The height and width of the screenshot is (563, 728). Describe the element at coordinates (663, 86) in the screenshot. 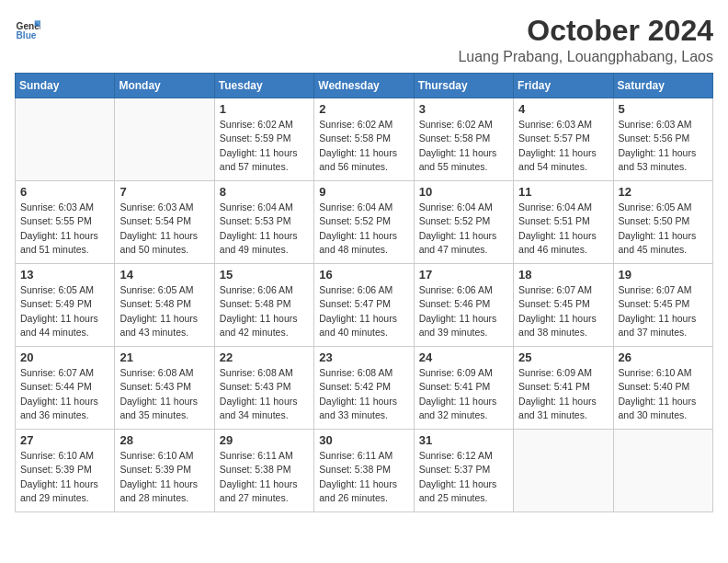

I see `header-saturday: Saturday` at that location.